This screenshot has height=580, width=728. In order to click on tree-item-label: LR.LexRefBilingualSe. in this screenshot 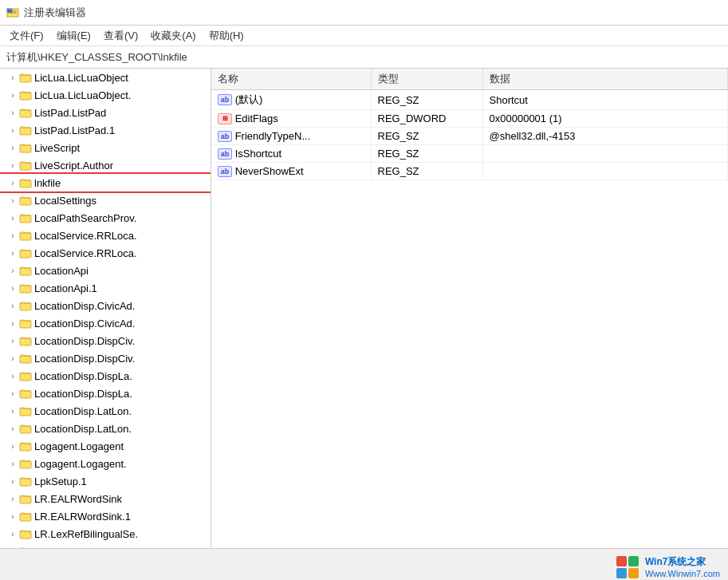, I will do `click(86, 535)`.